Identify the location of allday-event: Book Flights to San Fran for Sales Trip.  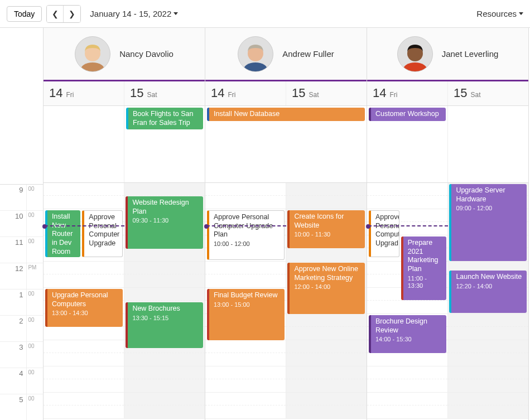
(165, 118).